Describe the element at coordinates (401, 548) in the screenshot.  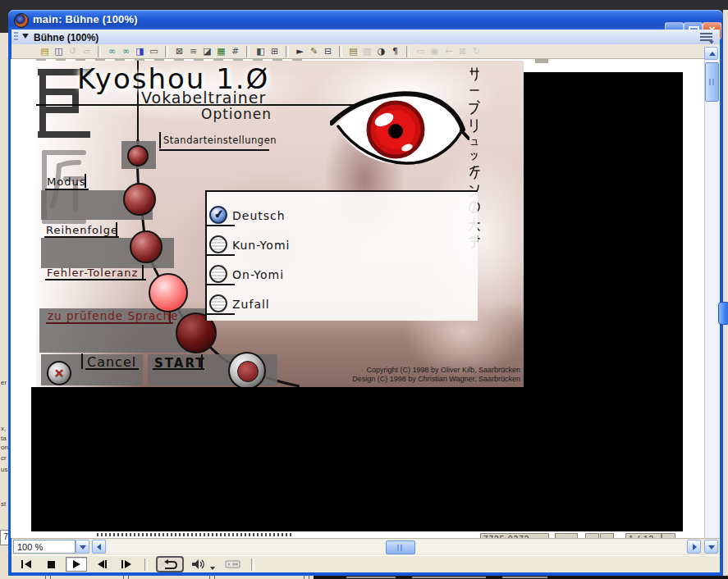
I see `horizontal-scroll-thumb` at that location.